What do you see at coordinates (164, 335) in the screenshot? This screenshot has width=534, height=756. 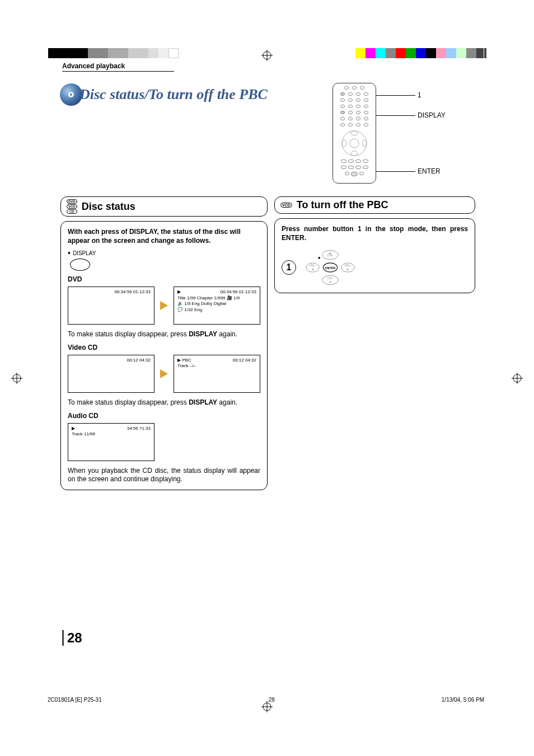 I see `dvd-note: To make status display disappear, press …` at bounding box center [164, 335].